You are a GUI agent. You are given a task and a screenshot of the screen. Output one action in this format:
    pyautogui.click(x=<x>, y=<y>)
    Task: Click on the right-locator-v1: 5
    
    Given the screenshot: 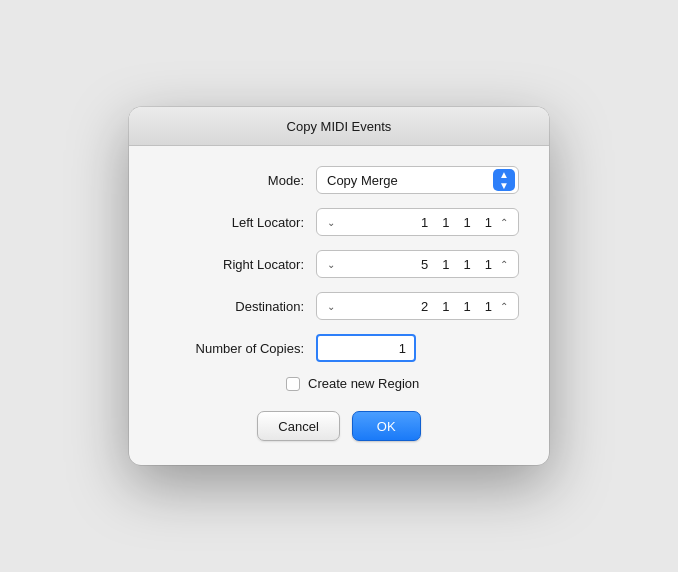 What is the action you would take?
    pyautogui.click(x=424, y=264)
    